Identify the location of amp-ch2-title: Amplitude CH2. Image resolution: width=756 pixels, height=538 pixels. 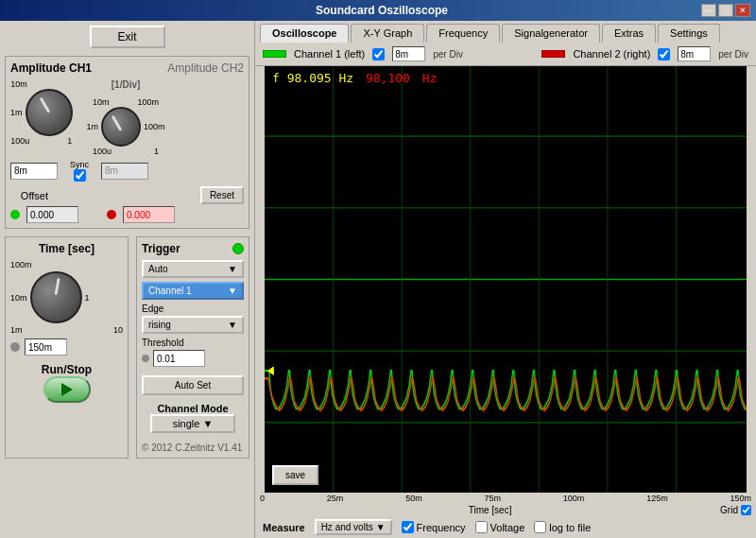
(206, 68).